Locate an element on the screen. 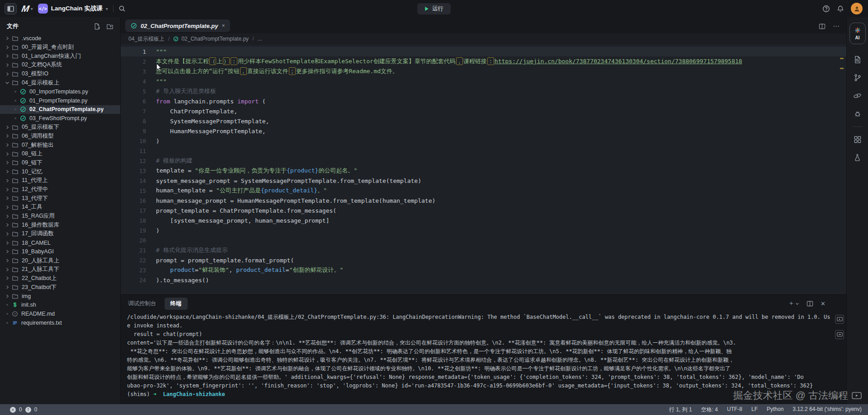  tree-item: 11_代理上 is located at coordinates (60, 181).